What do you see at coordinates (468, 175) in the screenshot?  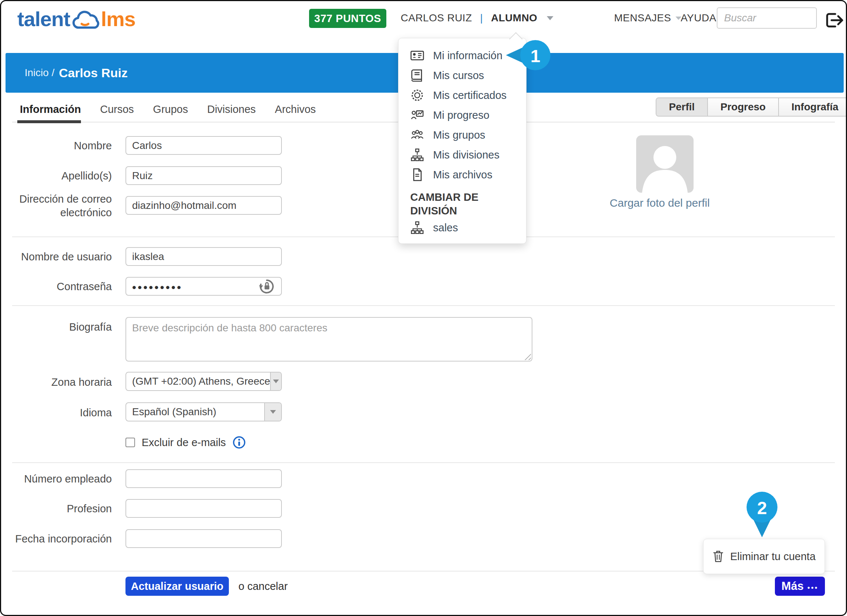 I see `menu-item-mis-archivos: Mis archivos` at bounding box center [468, 175].